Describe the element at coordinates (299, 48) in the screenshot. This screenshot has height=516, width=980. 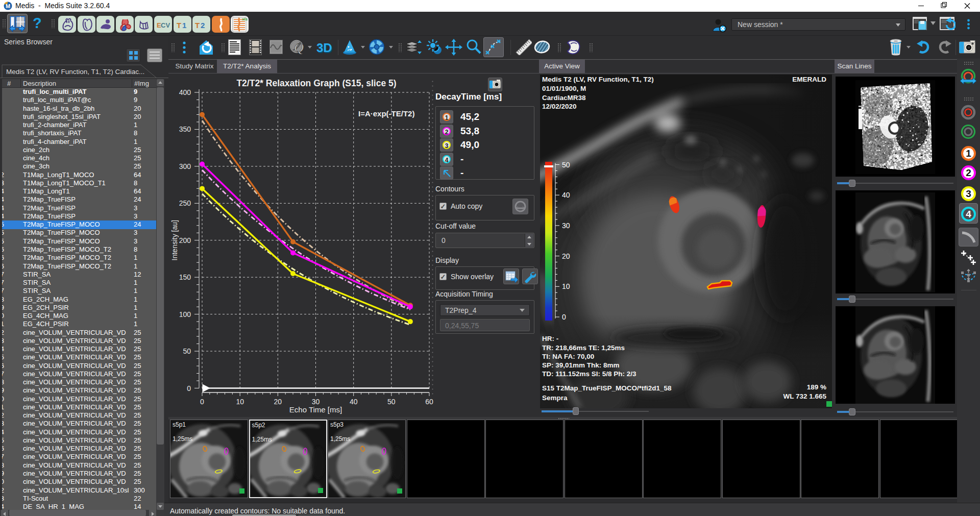
I see `svg-text: Q` at that location.